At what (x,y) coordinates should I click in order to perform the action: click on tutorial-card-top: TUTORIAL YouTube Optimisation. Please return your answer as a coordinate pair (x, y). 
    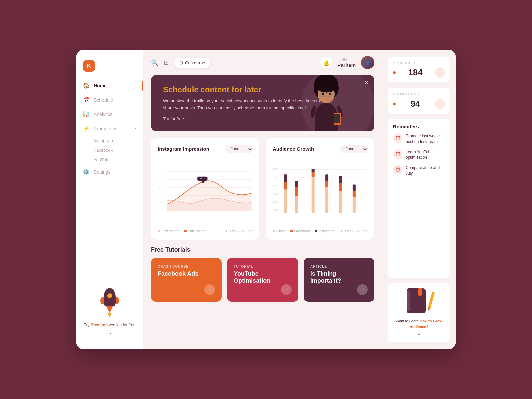
    Looking at the image, I should click on (263, 275).